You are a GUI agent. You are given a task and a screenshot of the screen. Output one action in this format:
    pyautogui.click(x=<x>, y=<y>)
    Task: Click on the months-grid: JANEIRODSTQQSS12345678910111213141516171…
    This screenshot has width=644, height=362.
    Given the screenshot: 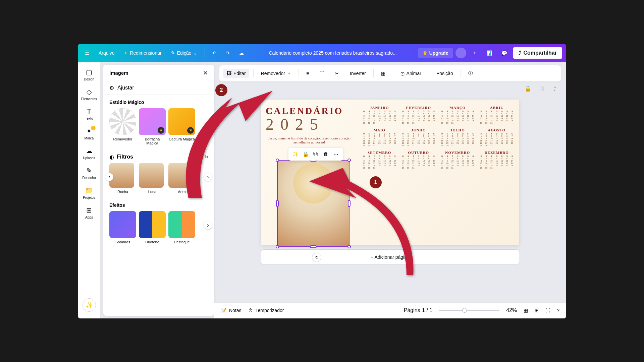 What is the action you would take?
    pyautogui.click(x=438, y=137)
    